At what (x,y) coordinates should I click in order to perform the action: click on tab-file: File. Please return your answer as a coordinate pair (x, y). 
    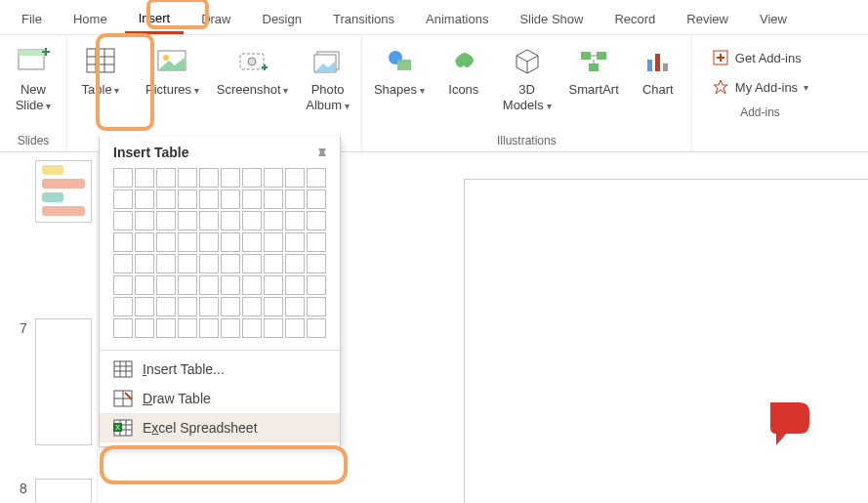
    Looking at the image, I should click on (31, 20).